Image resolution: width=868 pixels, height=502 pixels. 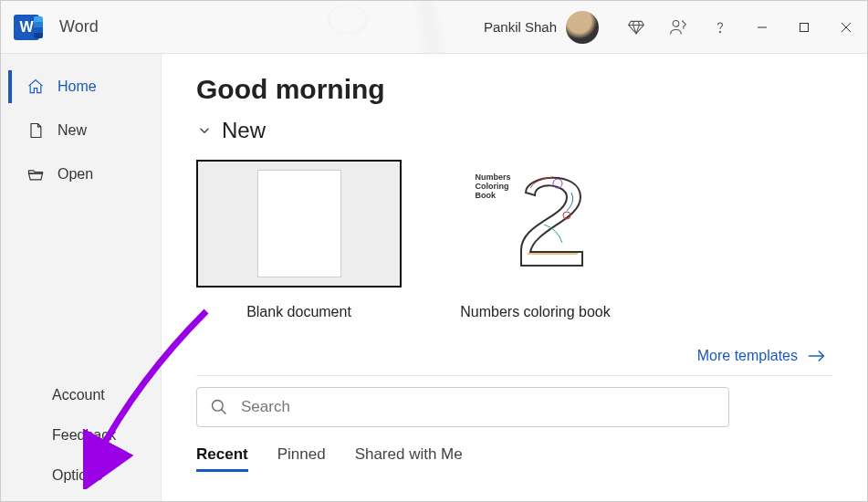 What do you see at coordinates (299, 312) in the screenshot?
I see `template-label: Blank document` at bounding box center [299, 312].